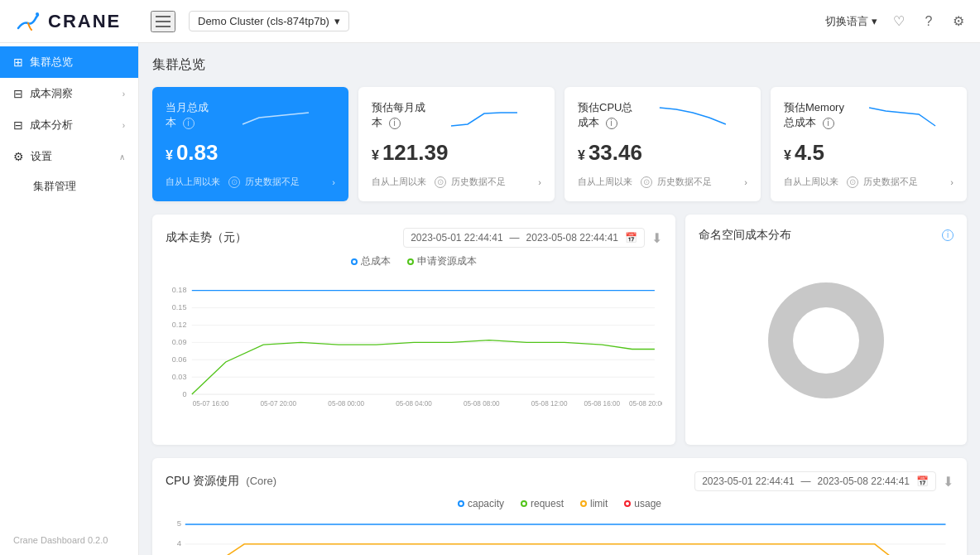 This screenshot has height=555, width=980. What do you see at coordinates (826, 330) in the screenshot?
I see `namespace-cost-chart: 命名空间成本分布 i` at bounding box center [826, 330].